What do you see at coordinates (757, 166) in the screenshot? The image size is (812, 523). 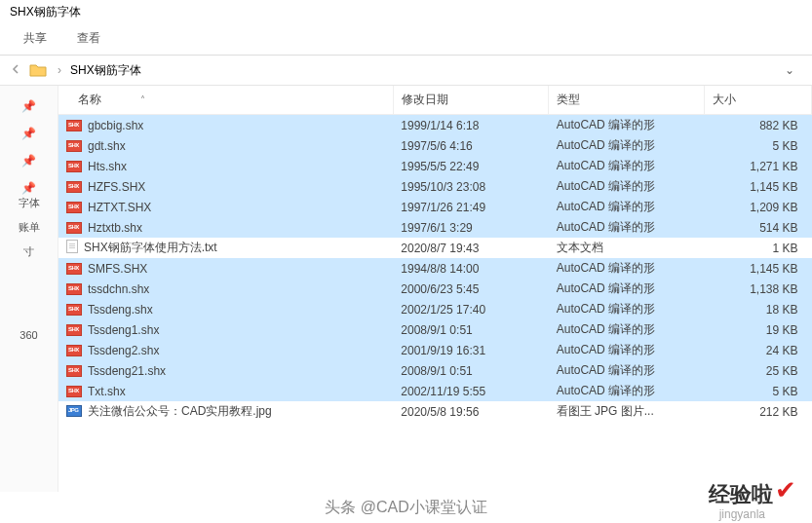 I see `file-size: 1,271 KB` at bounding box center [757, 166].